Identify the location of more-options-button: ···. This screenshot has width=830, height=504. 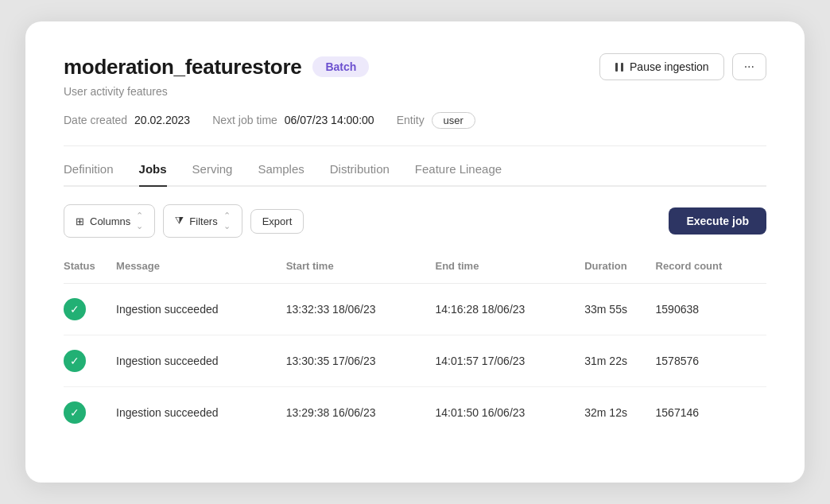
(749, 67).